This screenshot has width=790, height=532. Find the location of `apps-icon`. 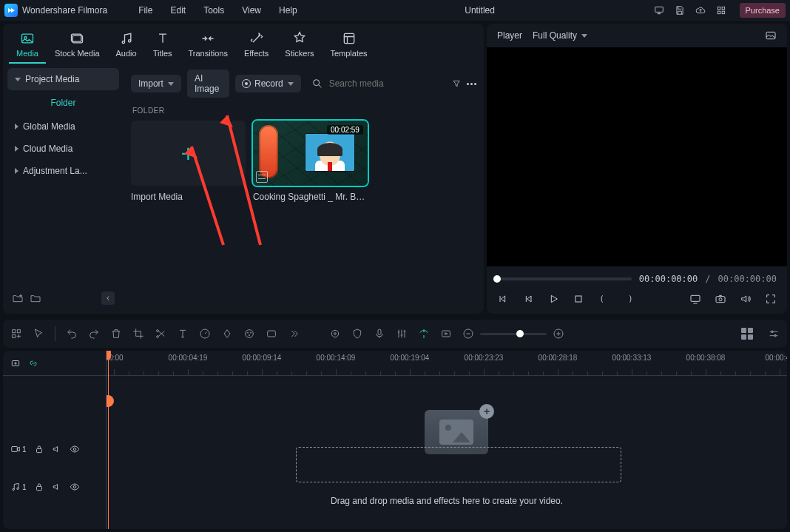

apps-icon is located at coordinates (721, 10).